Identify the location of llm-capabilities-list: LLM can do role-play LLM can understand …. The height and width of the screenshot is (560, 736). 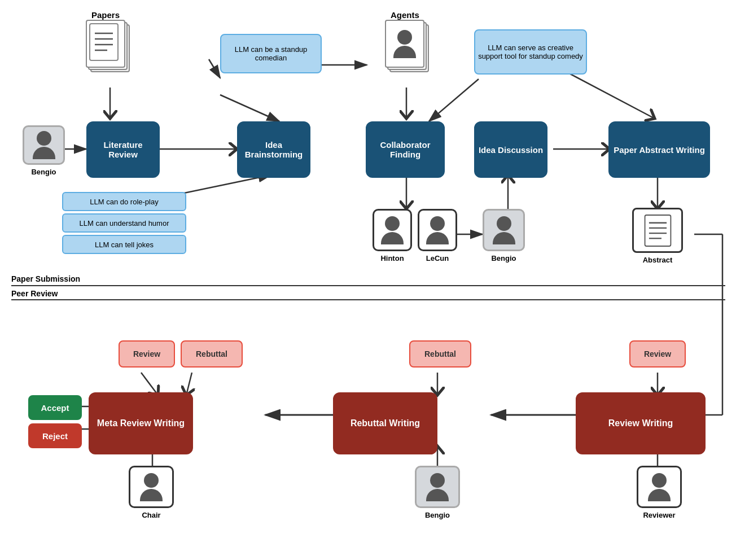
(124, 223).